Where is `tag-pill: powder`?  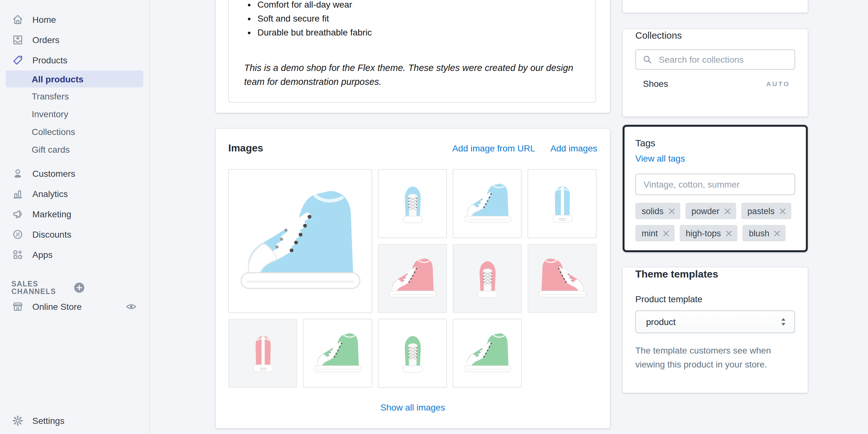 tag-pill: powder is located at coordinates (711, 211).